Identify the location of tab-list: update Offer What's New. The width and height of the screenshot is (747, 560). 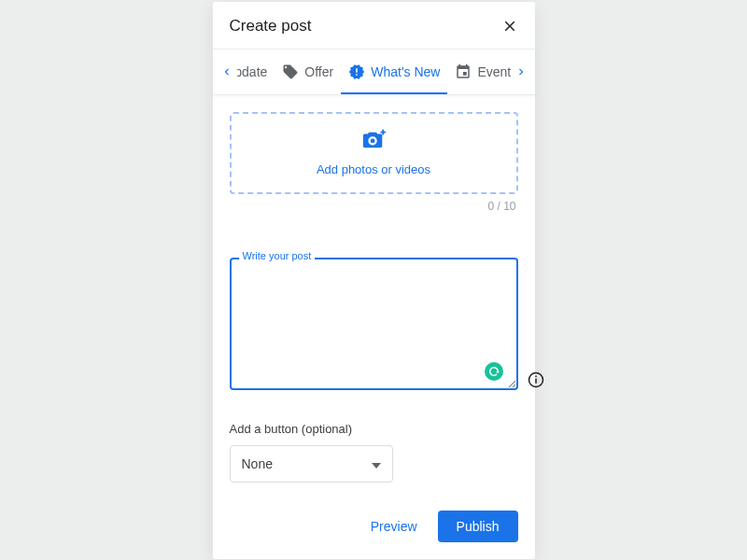
(374, 72).